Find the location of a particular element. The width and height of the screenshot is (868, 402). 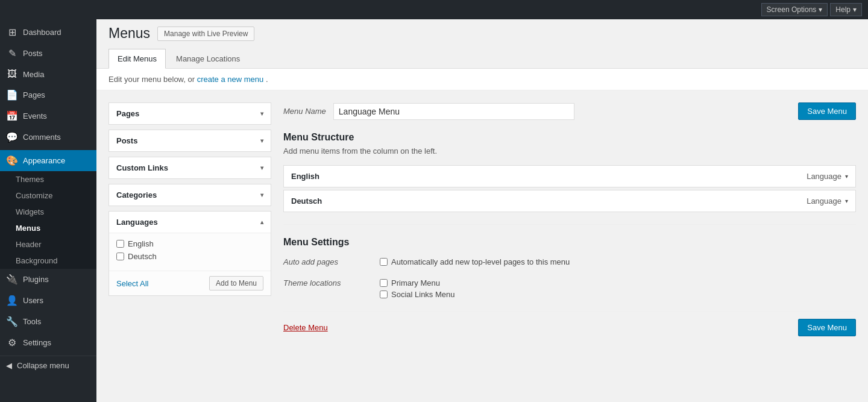

collapse-menu-button: ◀ Collapse menu is located at coordinates (48, 365).